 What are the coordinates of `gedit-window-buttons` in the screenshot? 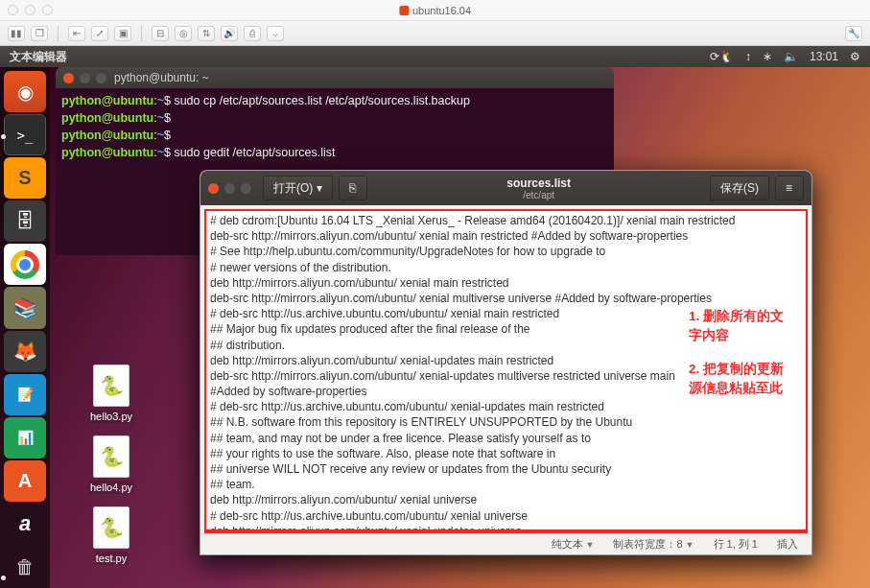 It's located at (230, 188).